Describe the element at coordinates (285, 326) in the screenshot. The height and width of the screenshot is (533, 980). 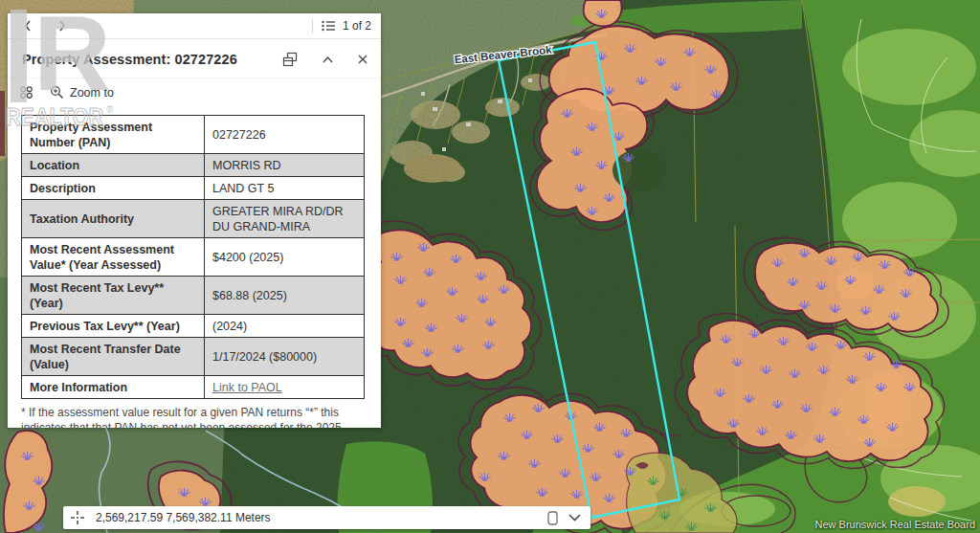
I see `row-value: (2024)` at that location.